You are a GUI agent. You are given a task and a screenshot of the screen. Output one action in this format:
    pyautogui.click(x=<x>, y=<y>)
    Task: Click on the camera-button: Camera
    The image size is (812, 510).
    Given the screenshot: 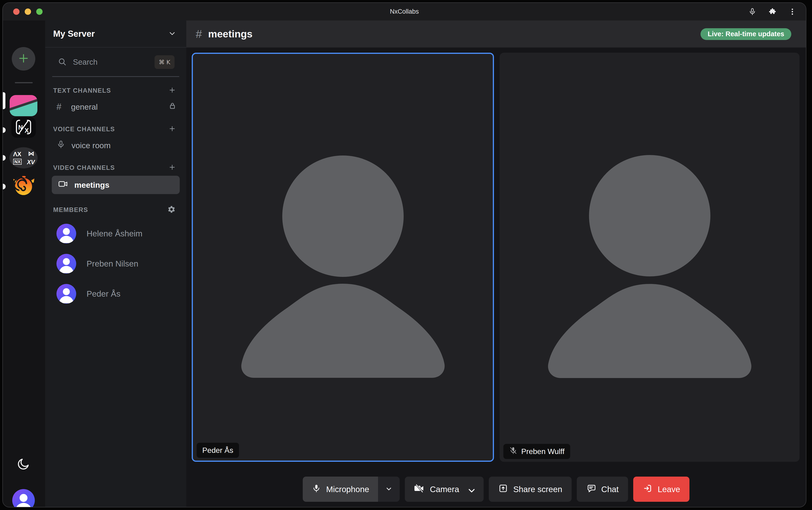 What is the action you would take?
    pyautogui.click(x=444, y=489)
    